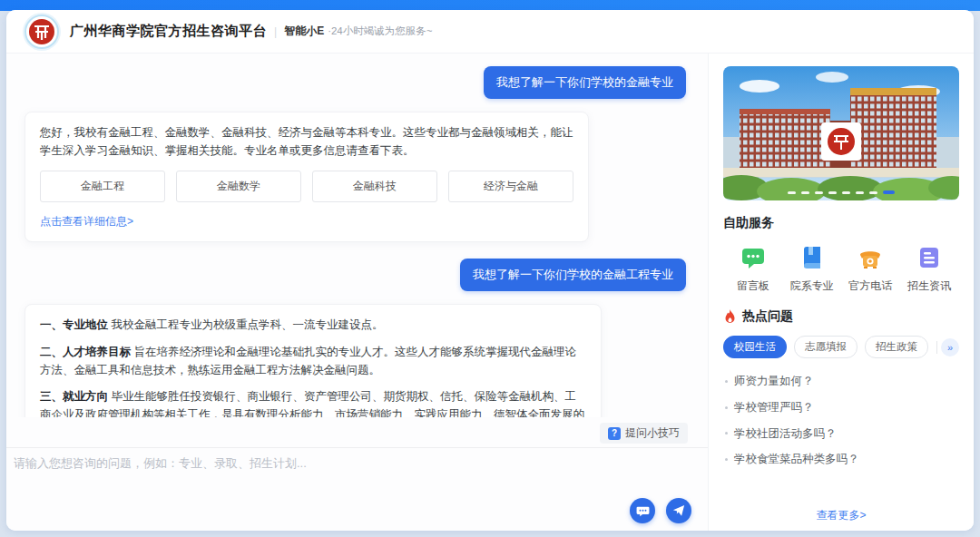 This screenshot has height=537, width=980. What do you see at coordinates (841, 515) in the screenshot?
I see `view-more-link: 查看更多>` at bounding box center [841, 515].